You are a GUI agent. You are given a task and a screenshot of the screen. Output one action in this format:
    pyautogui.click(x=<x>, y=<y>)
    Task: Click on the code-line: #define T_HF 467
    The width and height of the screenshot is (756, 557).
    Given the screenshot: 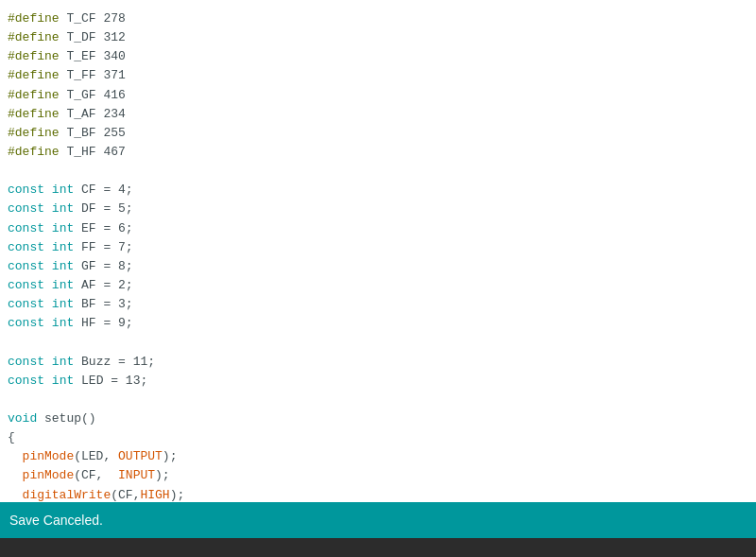 What is the action you would take?
    pyautogui.click(x=378, y=152)
    